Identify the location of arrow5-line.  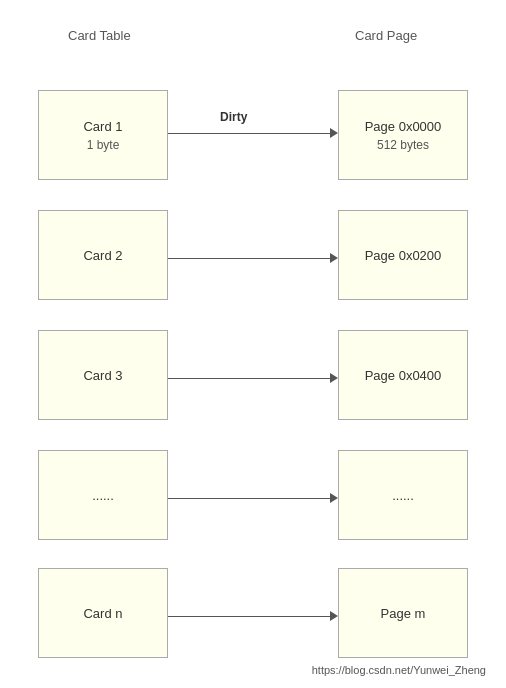
(249, 616).